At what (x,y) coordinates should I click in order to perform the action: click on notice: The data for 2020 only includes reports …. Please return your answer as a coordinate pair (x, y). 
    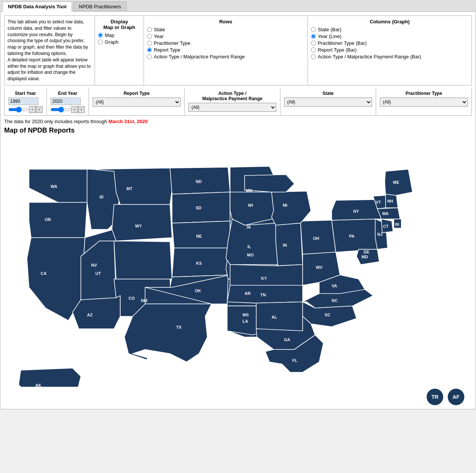
    Looking at the image, I should click on (238, 121).